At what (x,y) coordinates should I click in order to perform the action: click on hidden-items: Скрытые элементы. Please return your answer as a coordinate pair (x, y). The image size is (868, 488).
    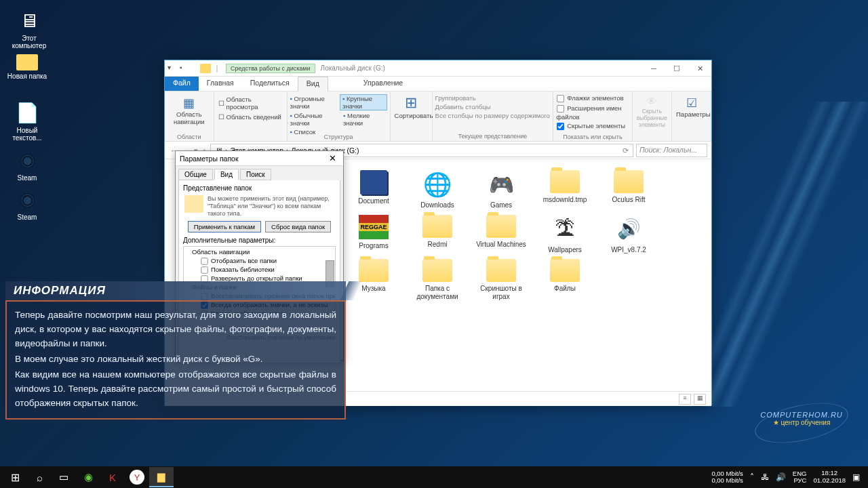
    Looking at the image, I should click on (593, 126).